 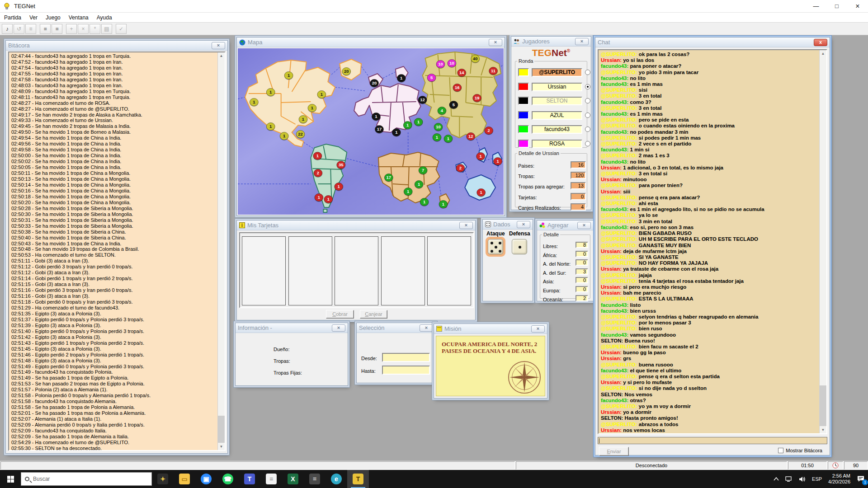 What do you see at coordinates (228, 479) in the screenshot?
I see `taskbar-icon-whatsapp: ☎` at bounding box center [228, 479].